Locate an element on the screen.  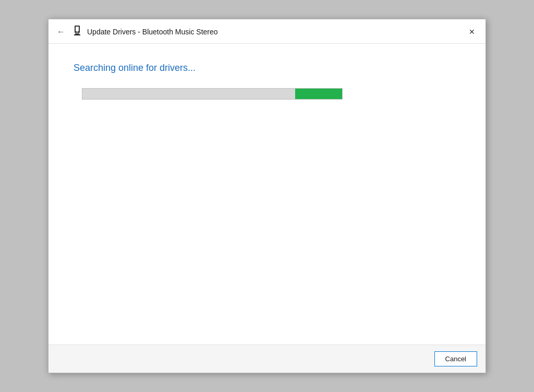
title-bar: ← Update Drivers - Bluetooth Music Stere… is located at coordinates (267, 31).